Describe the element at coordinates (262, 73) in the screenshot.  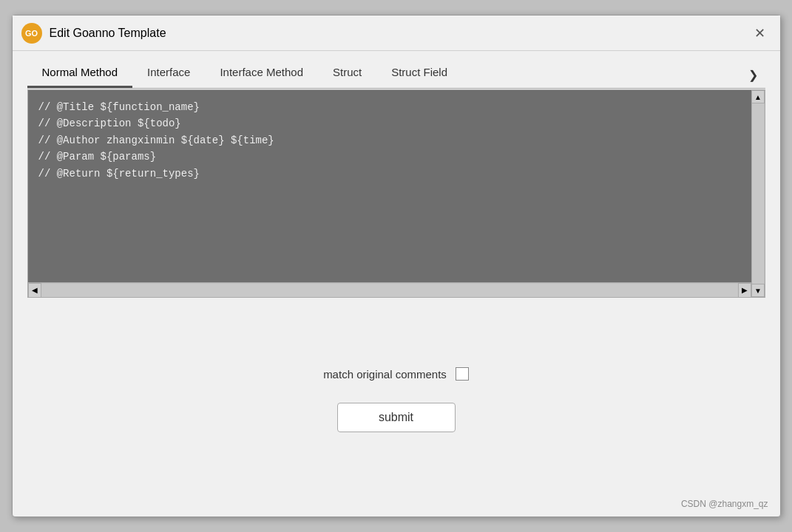
I see `tab-interface-method: Interface Method` at that location.